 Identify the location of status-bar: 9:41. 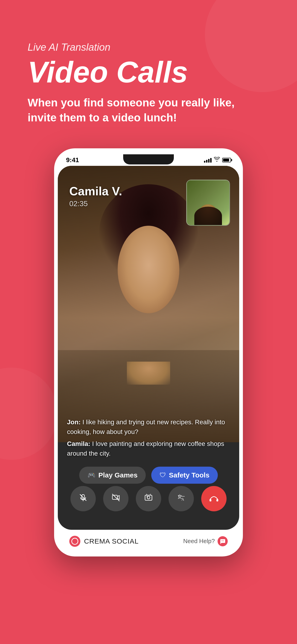
(148, 159).